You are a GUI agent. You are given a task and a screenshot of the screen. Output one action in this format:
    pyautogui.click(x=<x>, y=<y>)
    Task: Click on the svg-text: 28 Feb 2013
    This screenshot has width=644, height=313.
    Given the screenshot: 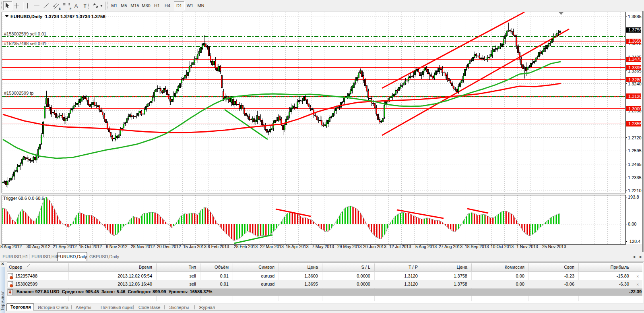 What is the action you would take?
    pyautogui.click(x=246, y=247)
    